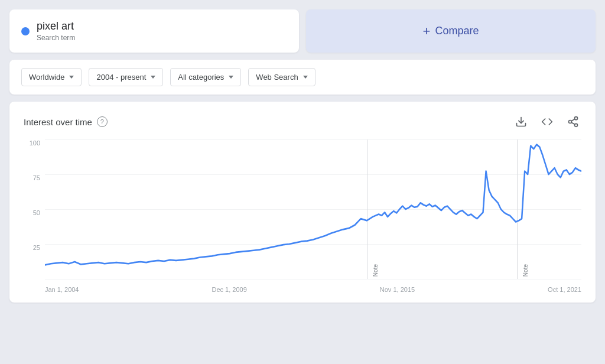 Image resolution: width=605 pixels, height=364 pixels. What do you see at coordinates (51, 77) in the screenshot?
I see `filter-region: Worldwide` at bounding box center [51, 77].